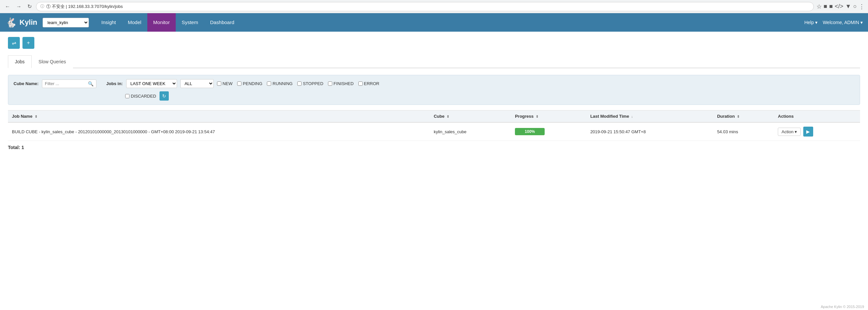  I want to click on forward-button: →, so click(19, 7).